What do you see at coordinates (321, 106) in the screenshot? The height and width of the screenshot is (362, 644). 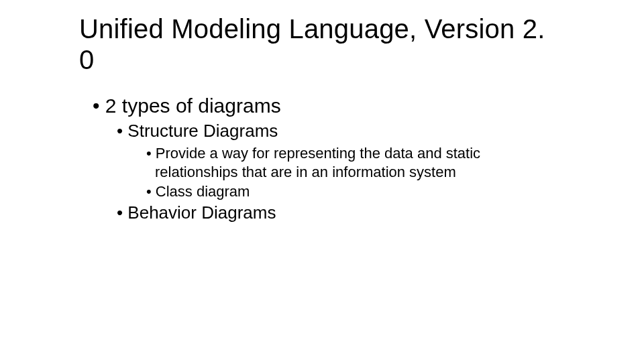 I see `bullet-level-1: 2 types of diagrams` at bounding box center [321, 106].